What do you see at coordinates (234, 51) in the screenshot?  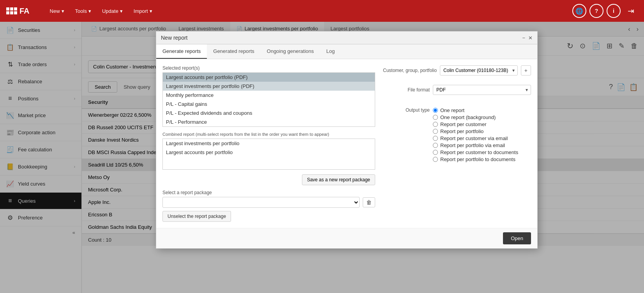 I see `modal-tab-generated: Generated reports` at bounding box center [234, 51].